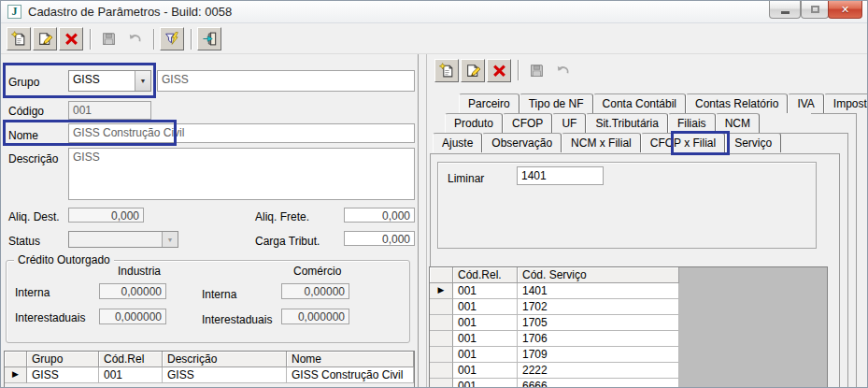 The height and width of the screenshot is (388, 868). Describe the element at coordinates (785, 9) in the screenshot. I see `minimize-button` at that location.